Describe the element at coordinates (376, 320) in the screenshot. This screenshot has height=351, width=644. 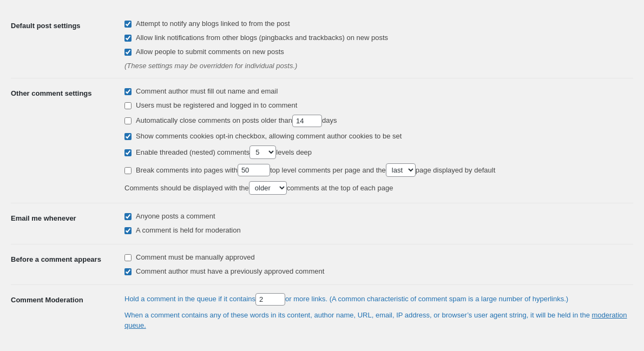
I see `description-row: When a comment contains any of these wor…` at that location.